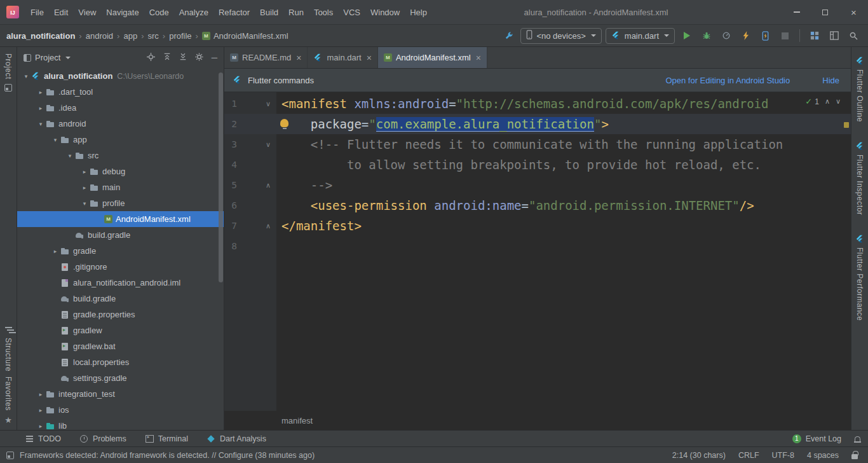 Image resolution: width=868 pixels, height=463 pixels. What do you see at coordinates (121, 92) in the screenshot?
I see `tree-item: ▸.dart_tool` at bounding box center [121, 92].